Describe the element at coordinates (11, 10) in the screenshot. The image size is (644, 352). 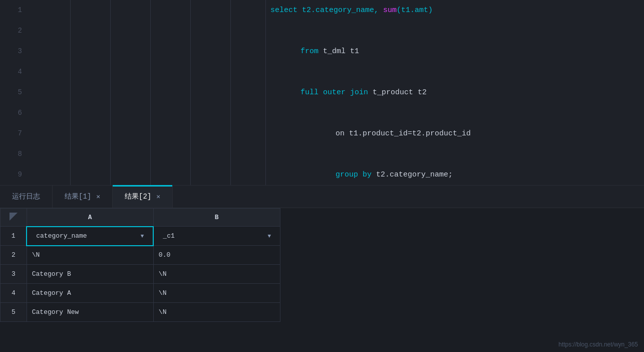
I see `line-number-1: 1` at that location.